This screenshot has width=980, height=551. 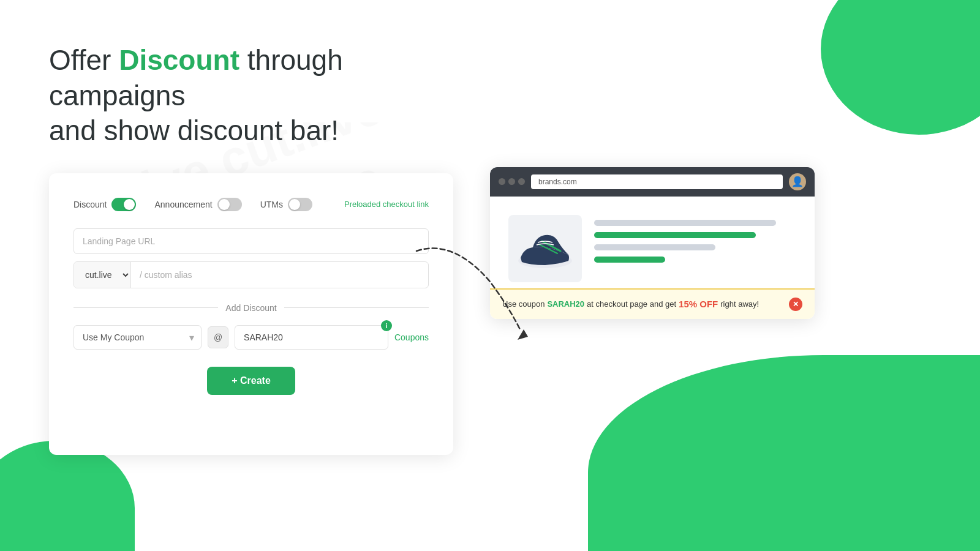 I want to click on utms-toggle, so click(x=300, y=204).